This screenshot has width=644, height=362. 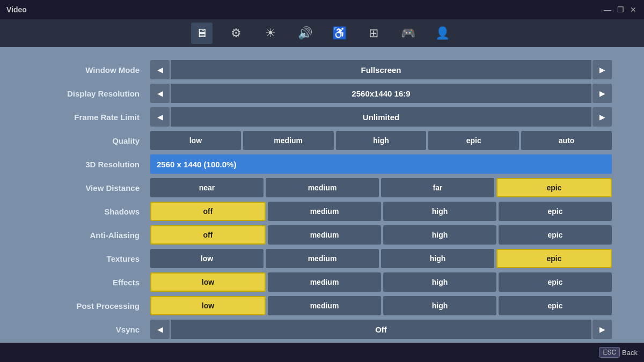 What do you see at coordinates (322, 141) in the screenshot?
I see `quality-row: Quality low medium high epic auto` at bounding box center [322, 141].